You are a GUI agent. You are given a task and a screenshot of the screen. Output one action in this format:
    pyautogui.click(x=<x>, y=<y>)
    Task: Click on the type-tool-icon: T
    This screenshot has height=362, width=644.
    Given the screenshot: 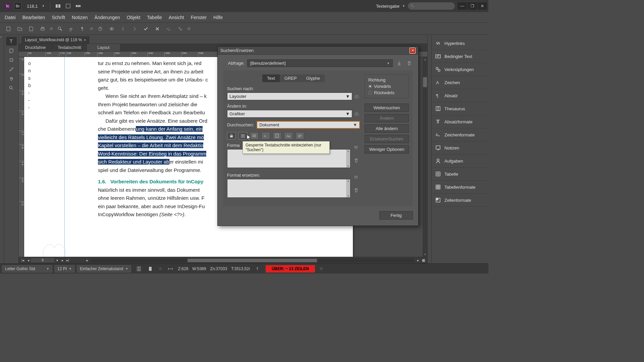 What is the action you would take?
    pyautogui.click(x=11, y=41)
    